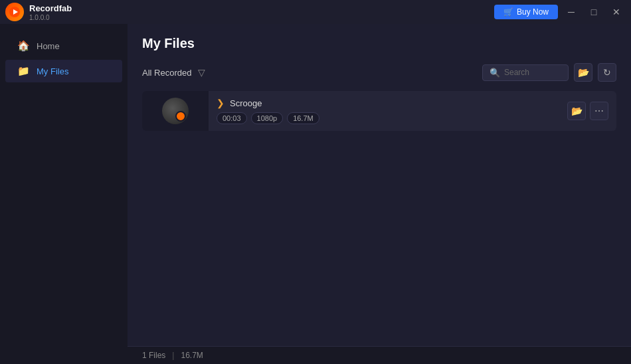 This screenshot has height=364, width=631. What do you see at coordinates (495, 73) in the screenshot?
I see `search-icon: 🔍` at bounding box center [495, 73].